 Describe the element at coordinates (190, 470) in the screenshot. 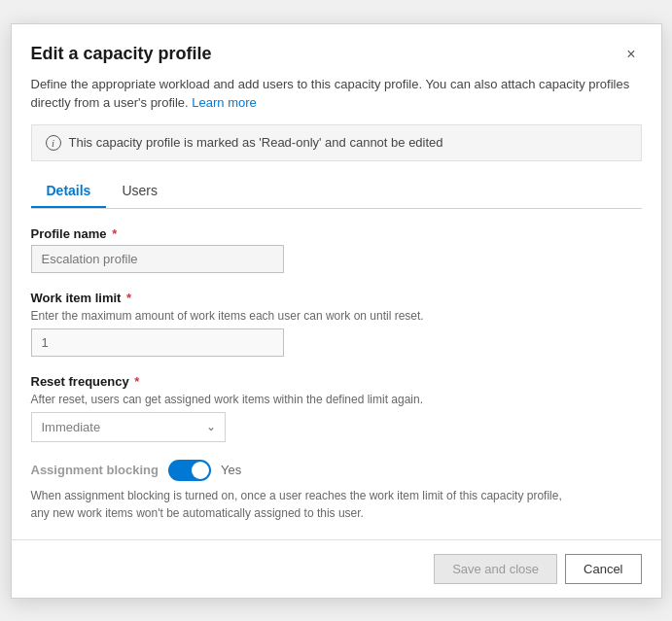

I see `assignment-blocking-toggle` at that location.